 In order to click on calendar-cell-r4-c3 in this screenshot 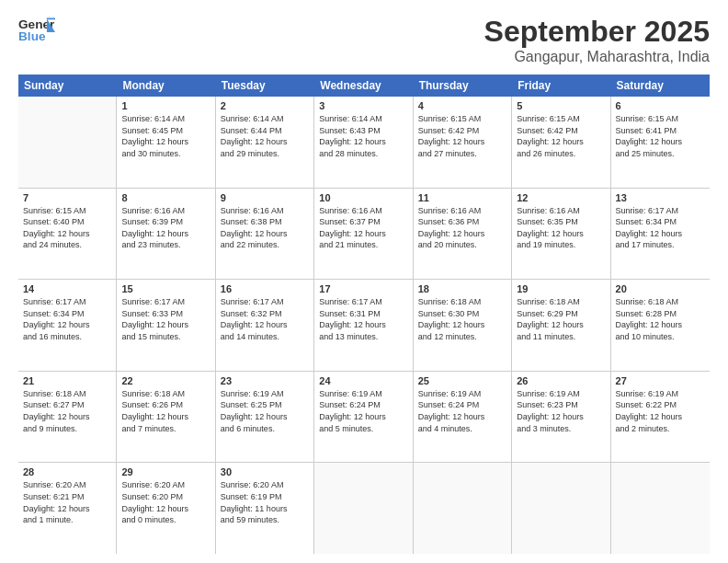, I will do `click(364, 508)`.